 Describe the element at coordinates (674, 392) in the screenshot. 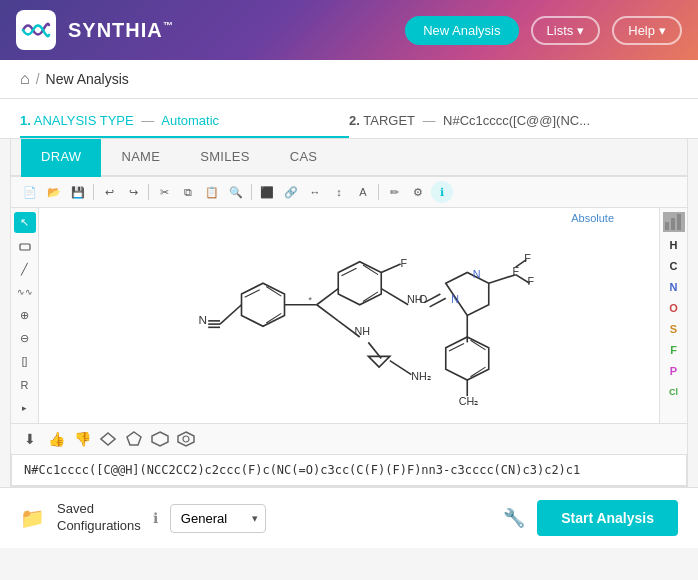

I see `element-Cl: Cl` at that location.